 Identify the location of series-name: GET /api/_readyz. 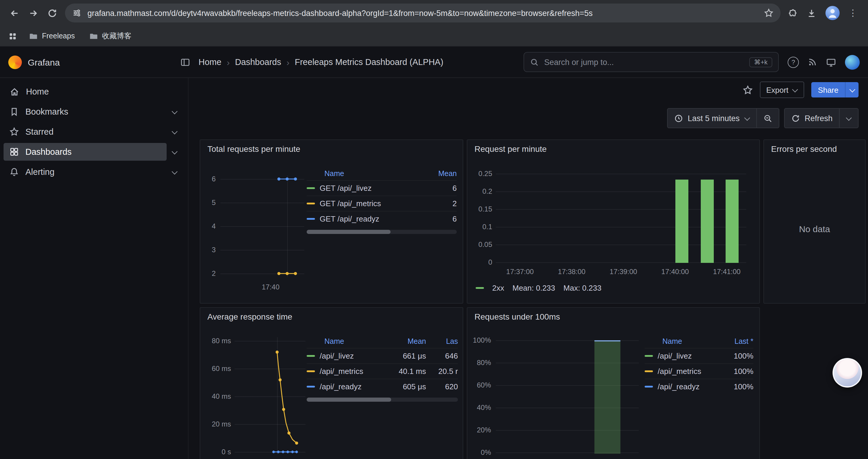
(384, 219).